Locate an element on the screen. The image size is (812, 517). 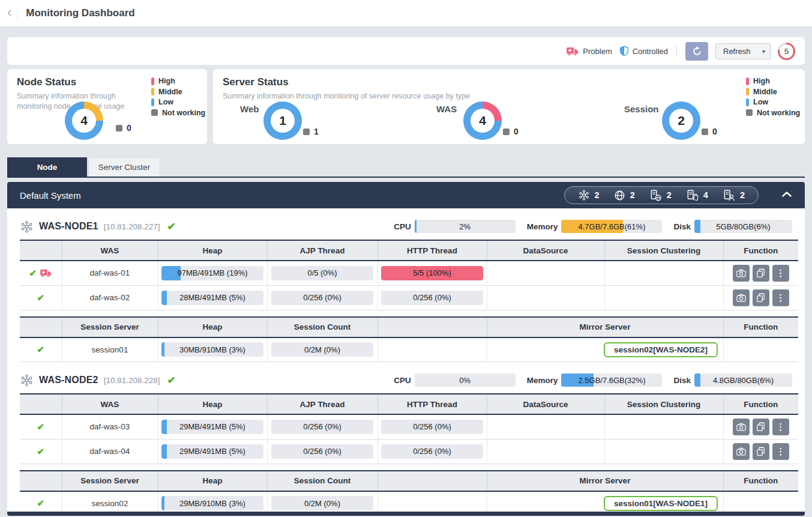
was-name: daf-was-04 is located at coordinates (110, 452).